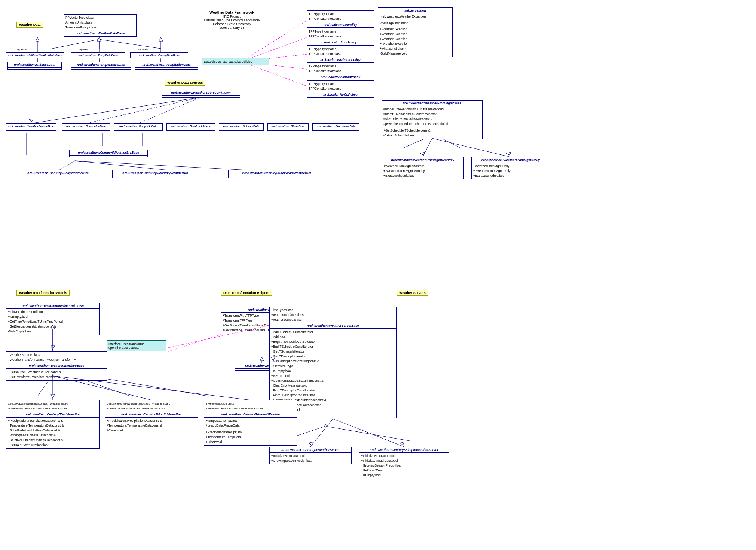 The height and width of the screenshot is (550, 756). What do you see at coordinates (98, 55) in the screenshot?
I see `box-temp-database: nrel::weather::TempDataBase` at bounding box center [98, 55].